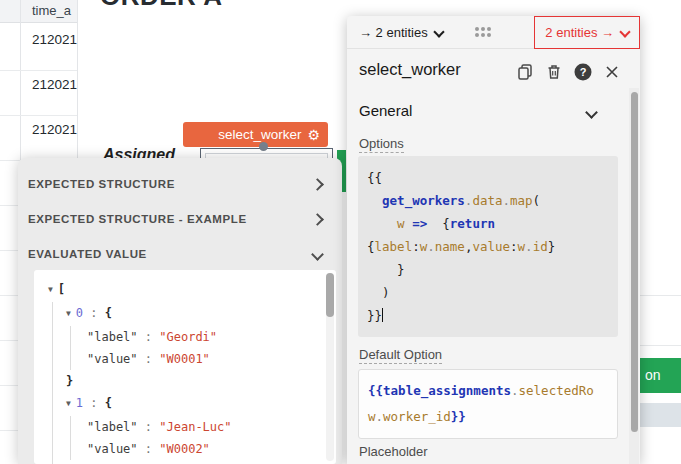 Image resolution: width=681 pixels, height=464 pixels. Describe the element at coordinates (330, 295) in the screenshot. I see `json-viewer-scrollbar-thumb` at that location.